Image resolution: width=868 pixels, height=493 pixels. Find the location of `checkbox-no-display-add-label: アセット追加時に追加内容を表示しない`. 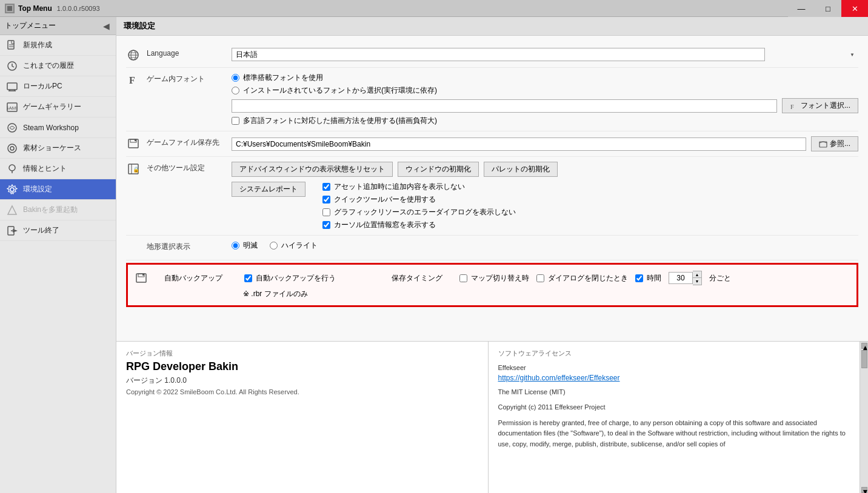

checkbox-no-display-add-label: アセット追加時に追加内容を表示しない is located at coordinates (399, 187).